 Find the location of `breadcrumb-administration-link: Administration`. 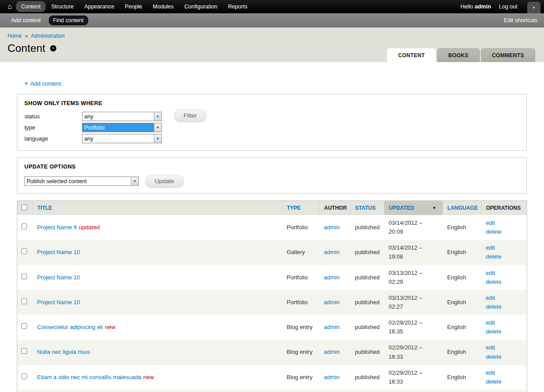

breadcrumb-administration-link: Administration is located at coordinates (48, 36).